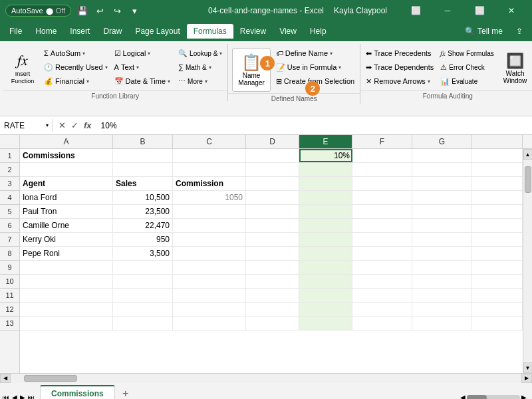  What do you see at coordinates (5, 378) in the screenshot?
I see `scroll-left-button: ◀` at bounding box center [5, 378].